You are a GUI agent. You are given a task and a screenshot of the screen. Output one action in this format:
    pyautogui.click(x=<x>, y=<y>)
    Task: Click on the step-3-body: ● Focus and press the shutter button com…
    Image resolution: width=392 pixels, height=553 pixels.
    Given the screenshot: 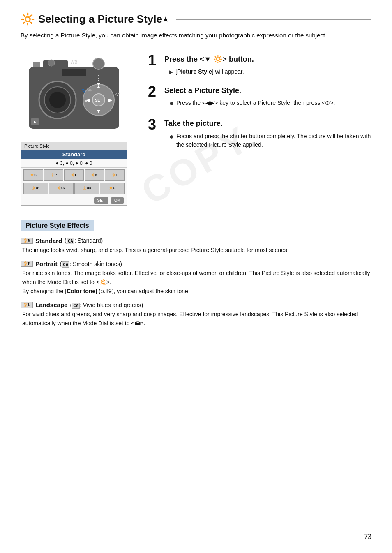 What is the action you would take?
    pyautogui.click(x=268, y=141)
    